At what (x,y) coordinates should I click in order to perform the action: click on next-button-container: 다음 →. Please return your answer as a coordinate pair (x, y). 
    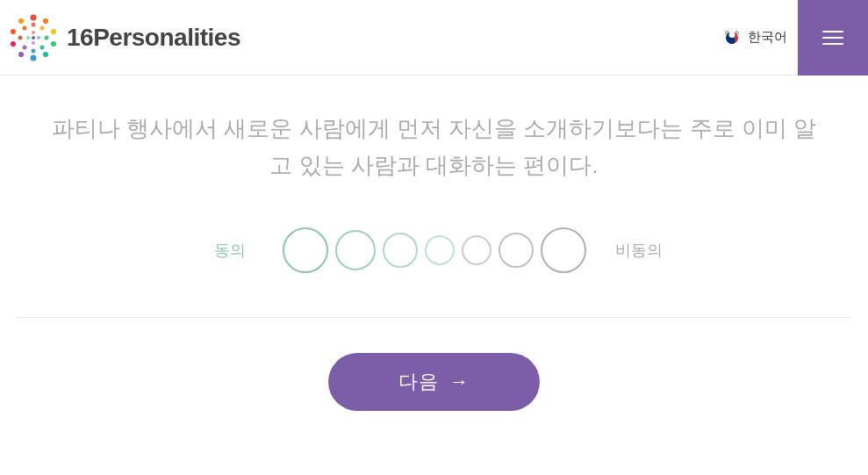
    Looking at the image, I should click on (434, 382).